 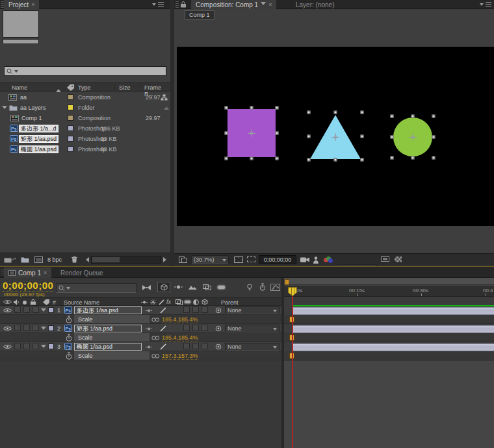 What do you see at coordinates (108, 329) in the screenshot?
I see `layer-name: 矩形 1/aa.psd` at bounding box center [108, 329].